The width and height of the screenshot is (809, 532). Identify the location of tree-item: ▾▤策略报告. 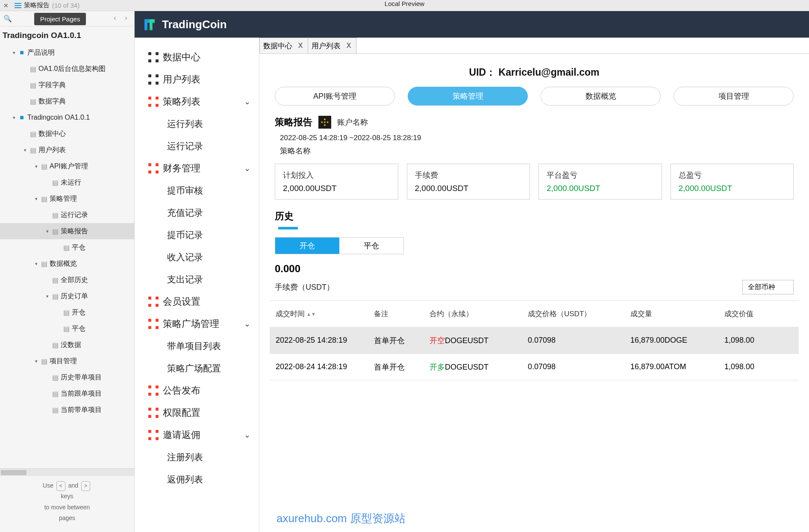
(67, 231).